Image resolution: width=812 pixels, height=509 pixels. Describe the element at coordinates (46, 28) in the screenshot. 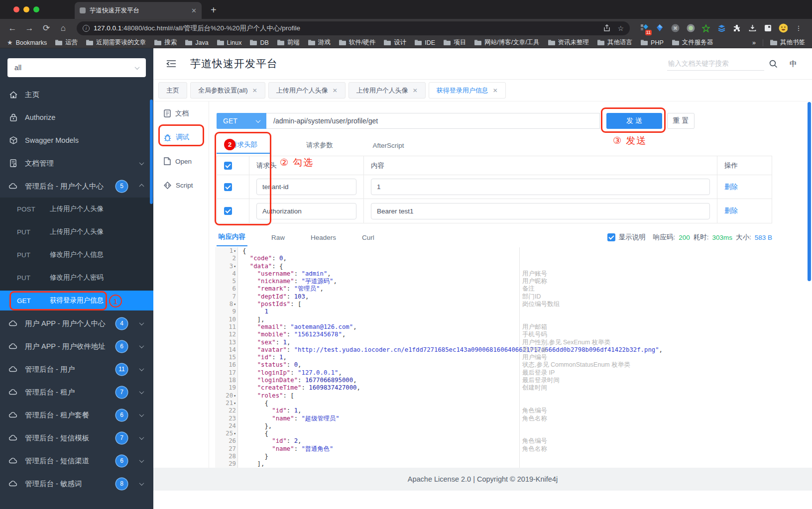

I see `reload-icon: ⟳` at that location.